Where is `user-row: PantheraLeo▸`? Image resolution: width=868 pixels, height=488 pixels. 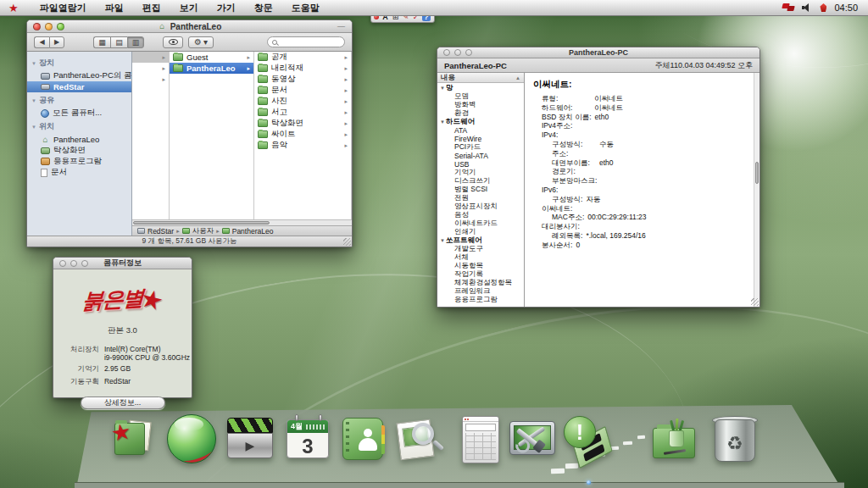
user-row: PantheraLeo▸ is located at coordinates (212, 68).